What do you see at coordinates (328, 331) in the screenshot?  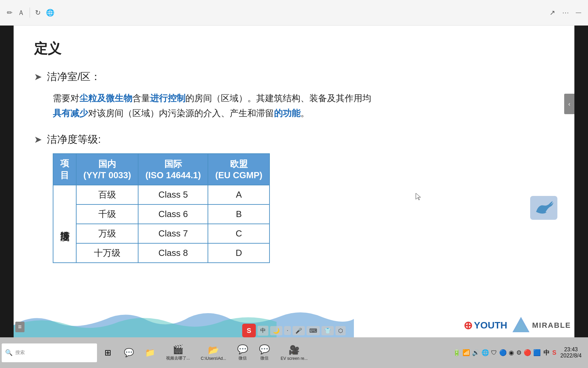 I see `ime-shirt-btn: 👕` at bounding box center [328, 331].